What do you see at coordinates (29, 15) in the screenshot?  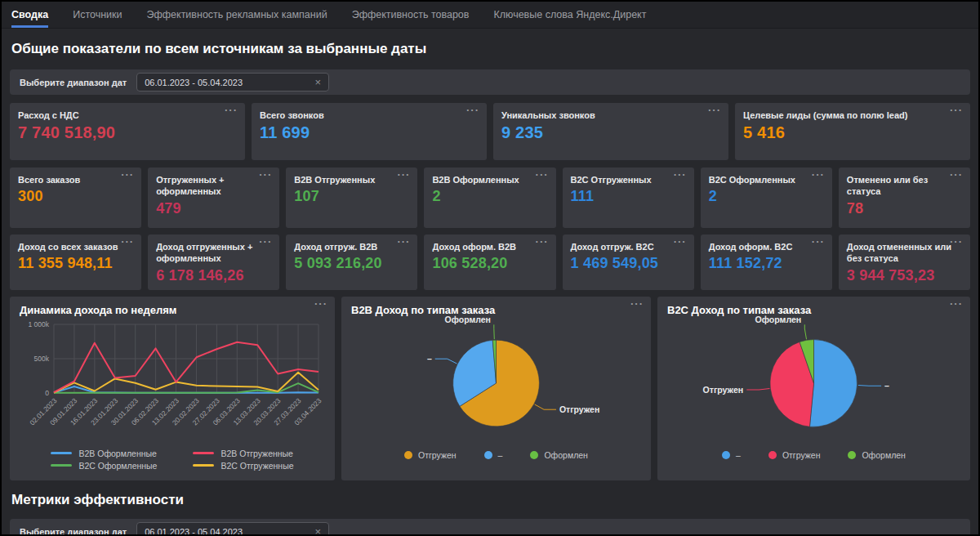 I see `tab-0: Сводка` at bounding box center [29, 15].